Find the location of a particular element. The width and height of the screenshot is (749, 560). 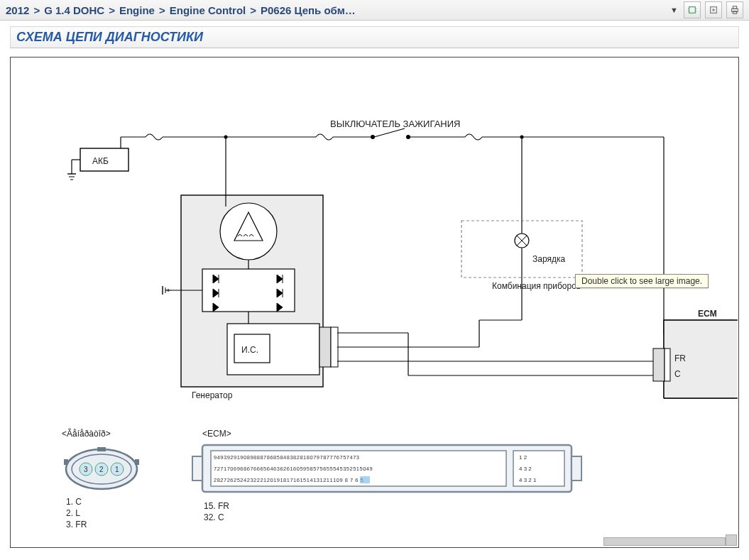

battery-label: АКБ is located at coordinates (101, 161).